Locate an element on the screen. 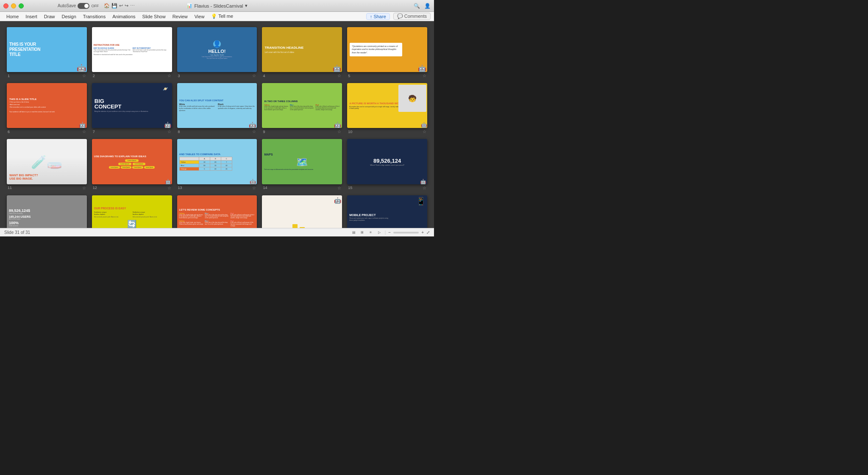  home-icon: 🏠 is located at coordinates (107, 6).